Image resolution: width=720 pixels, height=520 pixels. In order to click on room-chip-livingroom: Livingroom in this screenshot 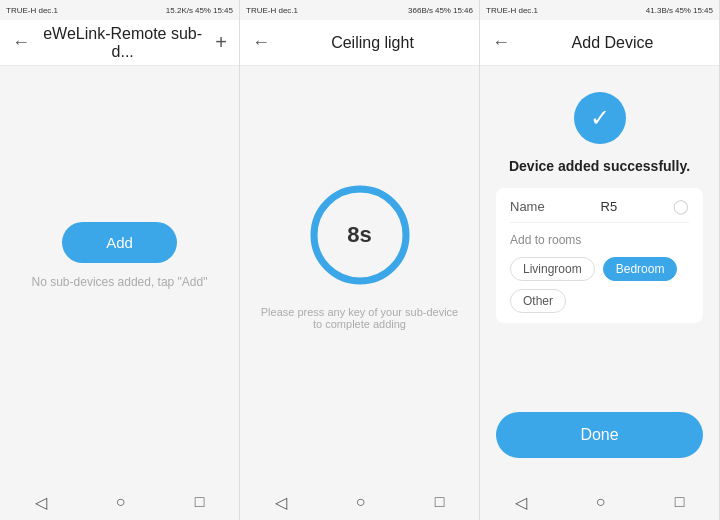, I will do `click(552, 269)`.